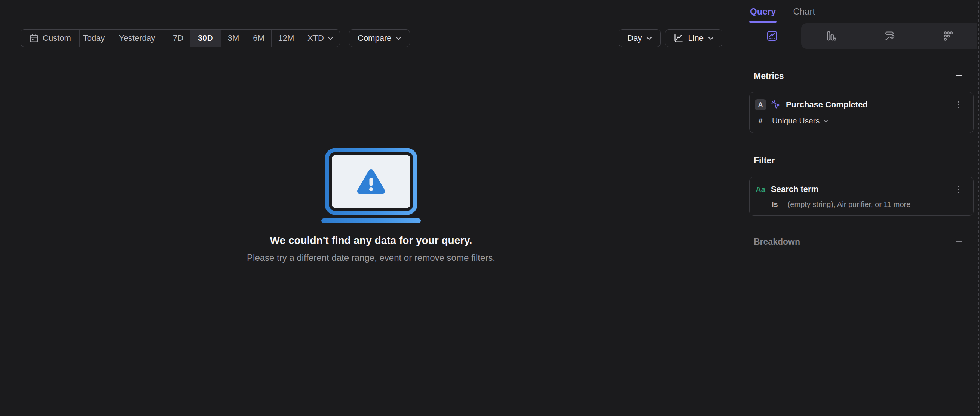 The height and width of the screenshot is (416, 980). Describe the element at coordinates (858, 105) in the screenshot. I see `metric-row-main: A Purchase Completed` at that location.